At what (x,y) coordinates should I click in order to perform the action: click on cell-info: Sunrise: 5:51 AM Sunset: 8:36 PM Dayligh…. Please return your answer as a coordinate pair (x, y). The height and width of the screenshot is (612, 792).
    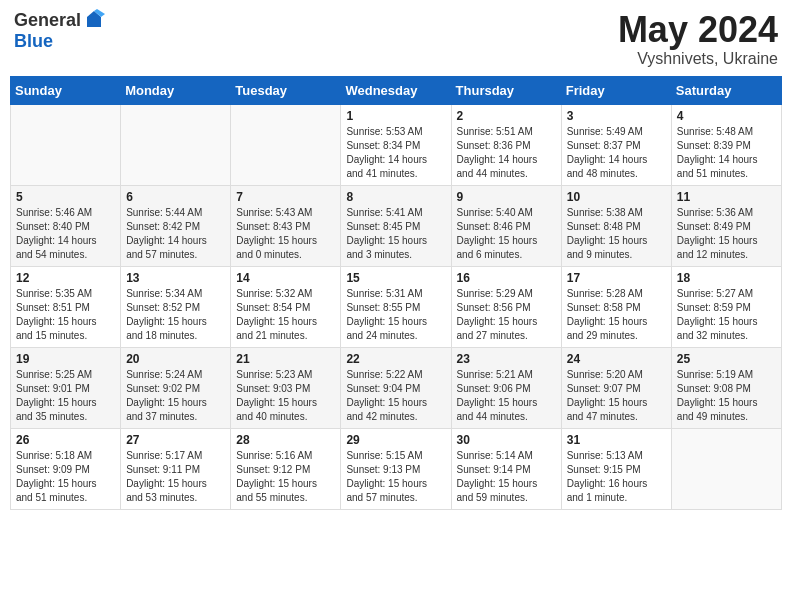
    Looking at the image, I should click on (506, 153).